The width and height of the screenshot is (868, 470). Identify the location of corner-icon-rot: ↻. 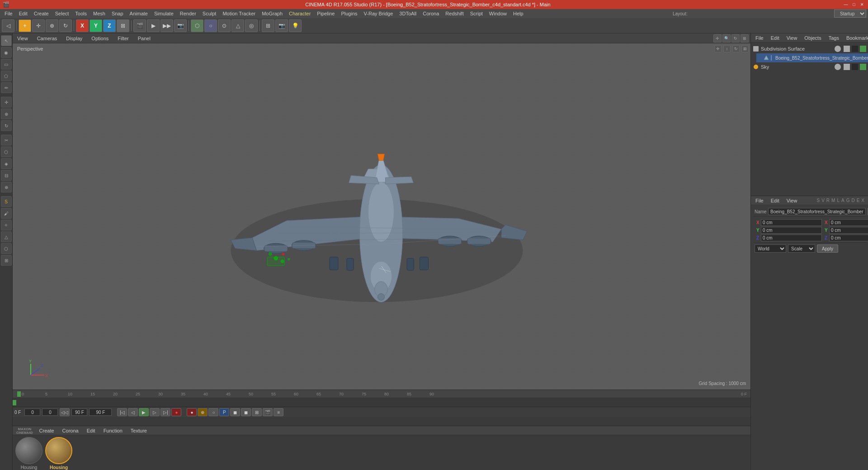
(736, 49).